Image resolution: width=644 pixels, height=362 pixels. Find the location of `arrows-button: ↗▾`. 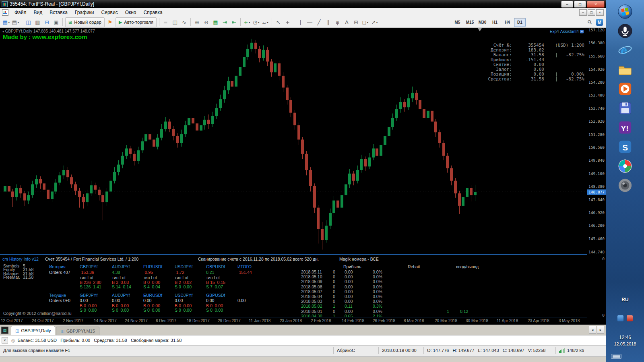

arrows-button: ↗▾ is located at coordinates (374, 23).